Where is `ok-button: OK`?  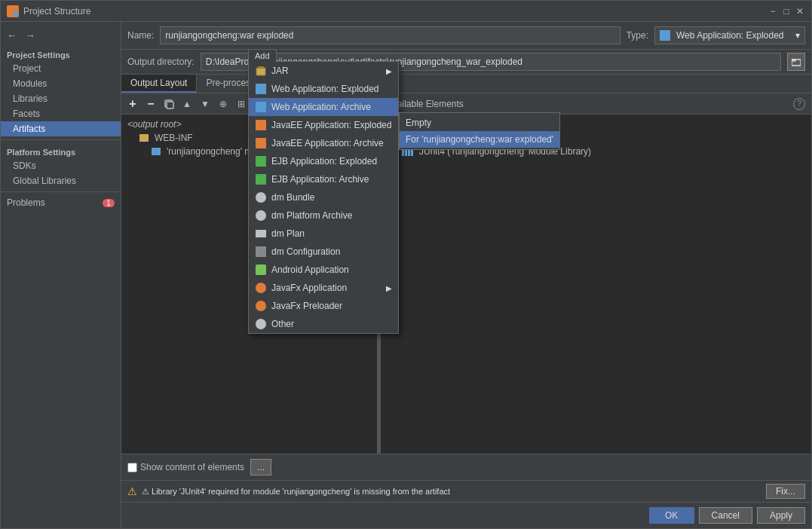 ok-button: OK is located at coordinates (672, 515).